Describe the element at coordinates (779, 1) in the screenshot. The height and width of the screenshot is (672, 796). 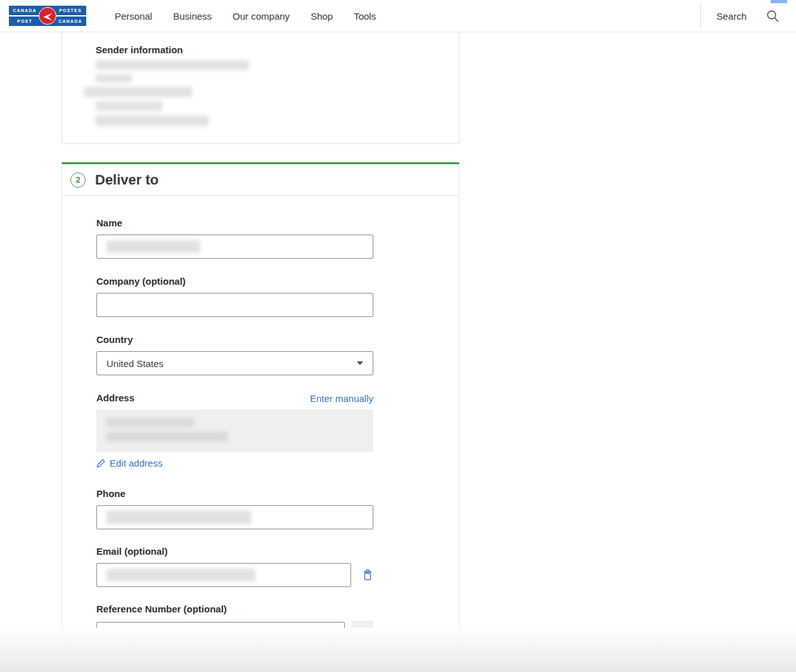
I see `top-right-accent` at that location.